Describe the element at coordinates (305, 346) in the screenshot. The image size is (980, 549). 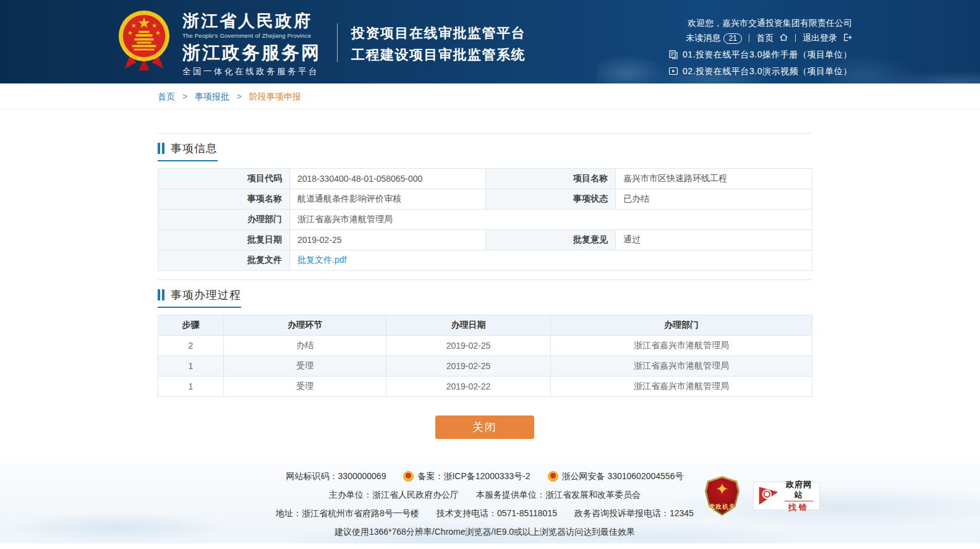
I see `stage-cell: 办结` at that location.